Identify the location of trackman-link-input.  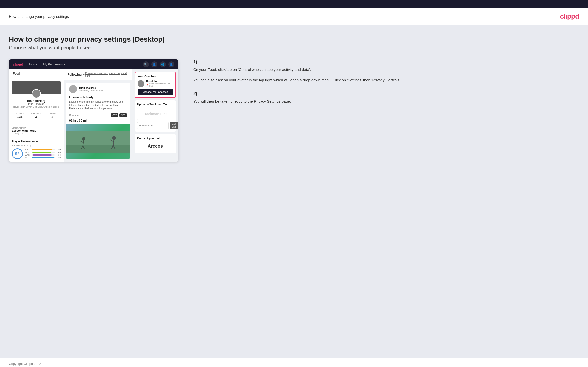
(153, 126).